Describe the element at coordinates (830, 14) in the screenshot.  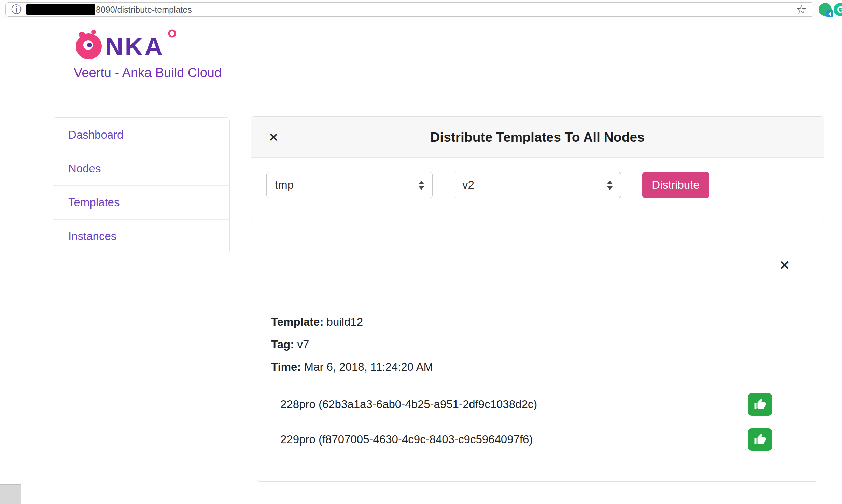
I see `extension-badge: 4` at that location.